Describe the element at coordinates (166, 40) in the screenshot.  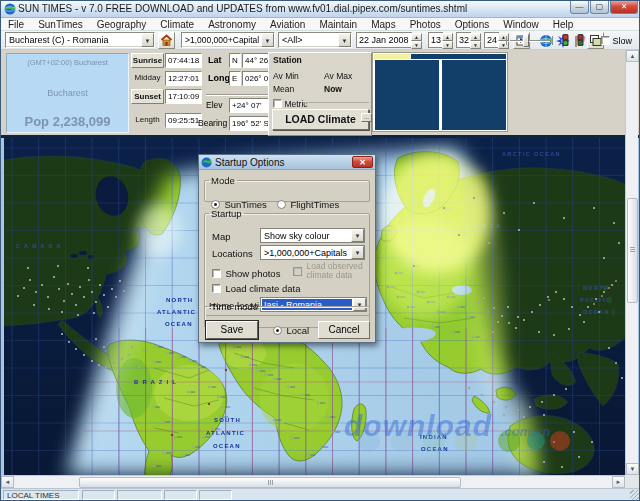
I see `home-location-button` at that location.